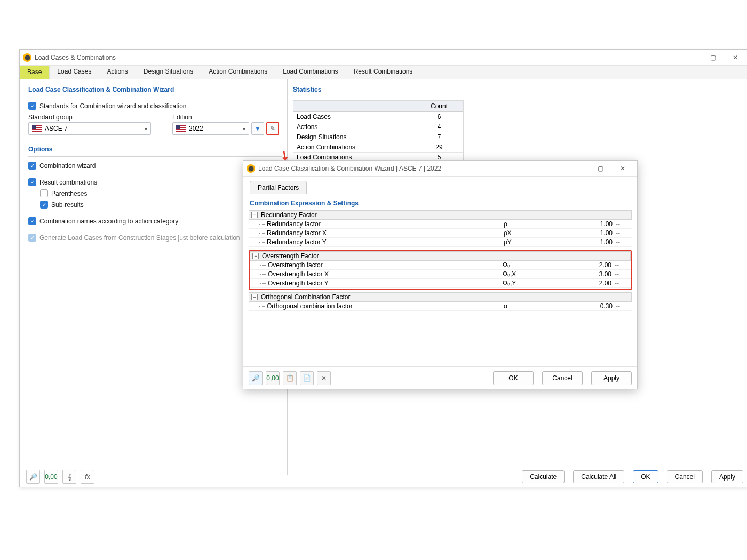 The width and height of the screenshot is (747, 560). Describe the element at coordinates (140, 238) in the screenshot. I see `genstages-label: Generate Load Cases from Construction St…` at that location.